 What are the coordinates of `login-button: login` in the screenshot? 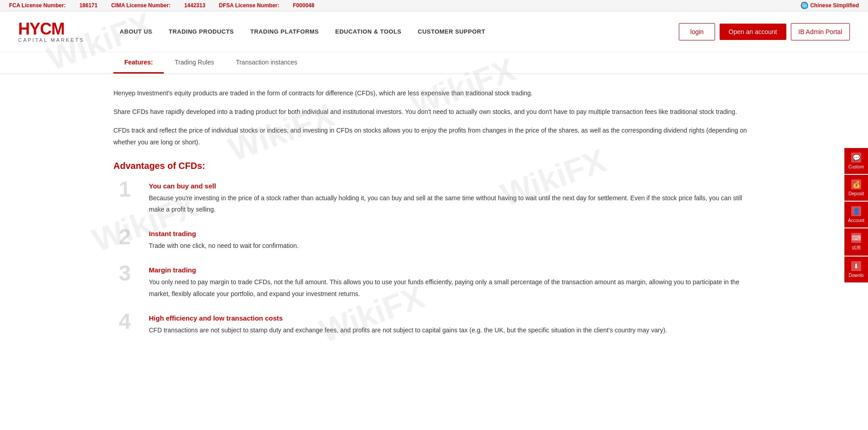 It's located at (697, 32).